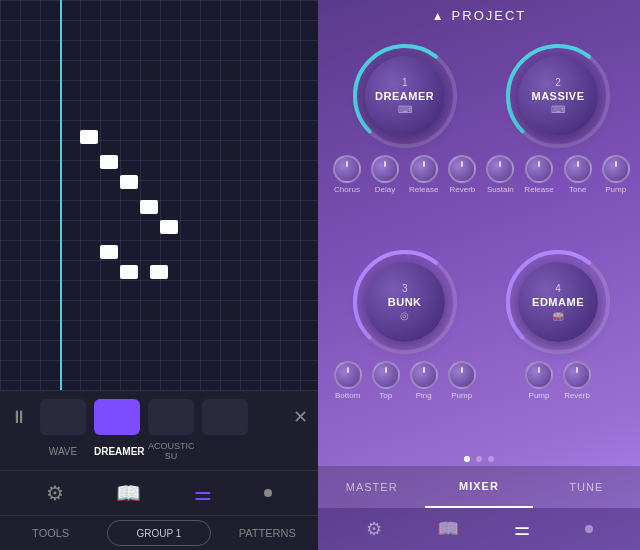  Describe the element at coordinates (159, 493) in the screenshot. I see `bottom-nav-icons: ⚙ 📖 ⚌` at that location.